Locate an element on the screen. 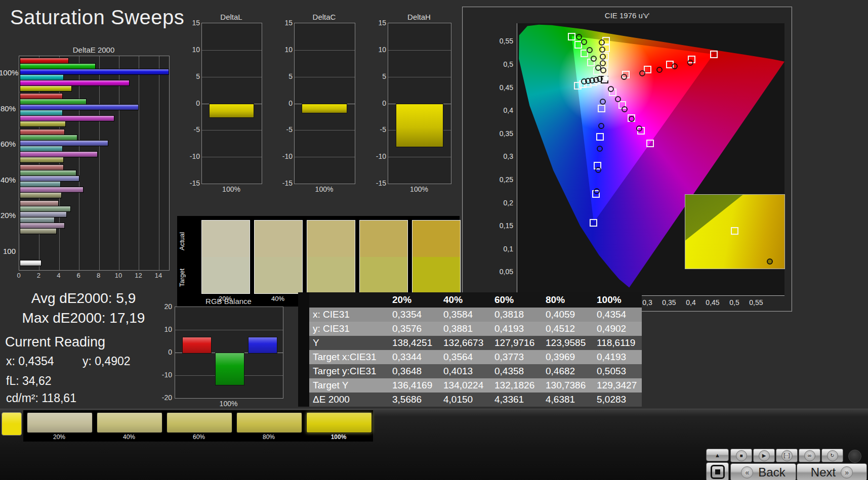 Image resolution: width=868 pixels, height=480 pixels. back-button: « Back is located at coordinates (763, 471).